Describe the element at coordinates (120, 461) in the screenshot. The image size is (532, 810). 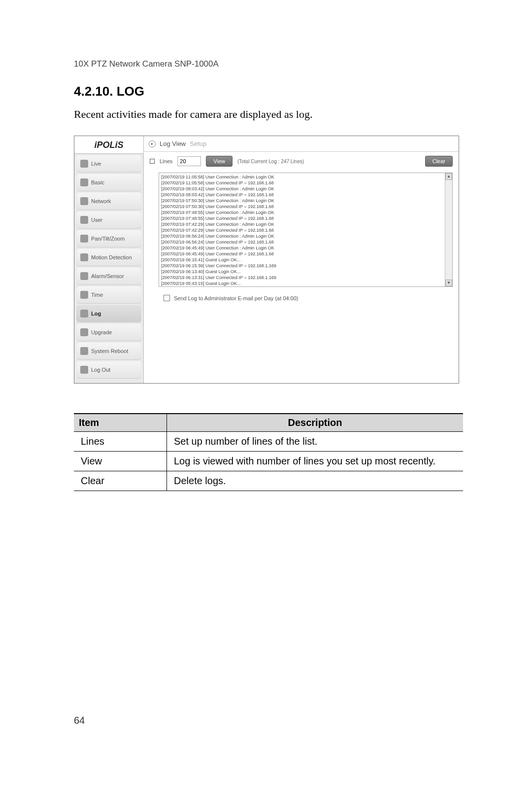
I see `cell-item: View` at that location.